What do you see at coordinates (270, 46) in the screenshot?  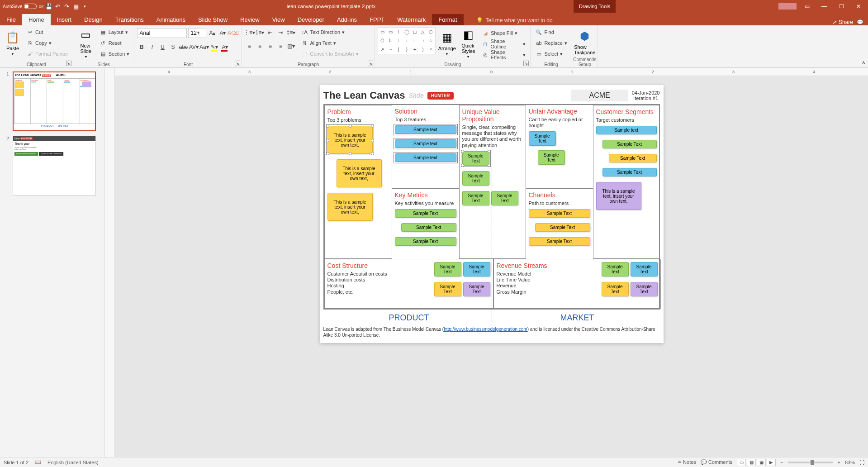 I see `align-right-icon: ≡` at bounding box center [270, 46].